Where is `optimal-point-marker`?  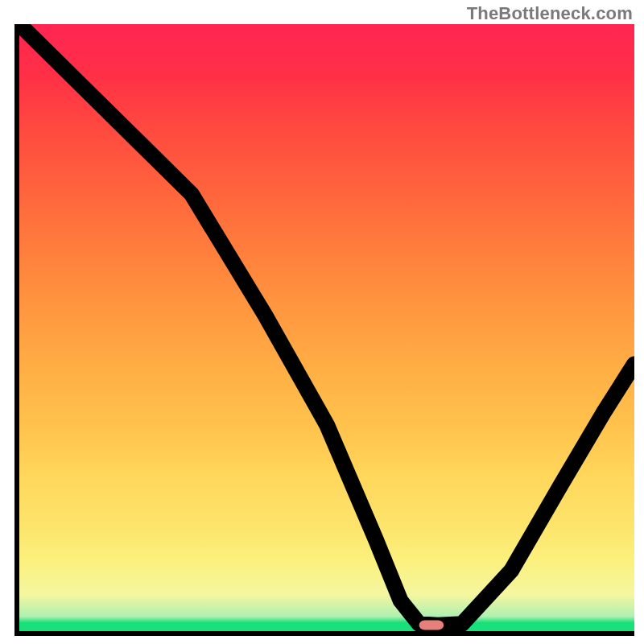 optimal-point-marker is located at coordinates (431, 625).